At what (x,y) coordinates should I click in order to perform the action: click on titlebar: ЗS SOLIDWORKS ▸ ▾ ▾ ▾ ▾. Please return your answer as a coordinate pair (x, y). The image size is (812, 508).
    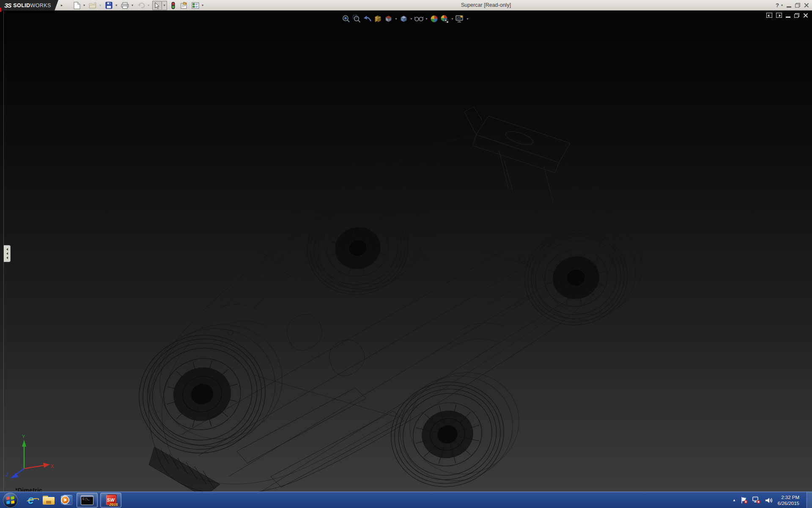
    Looking at the image, I should click on (406, 5).